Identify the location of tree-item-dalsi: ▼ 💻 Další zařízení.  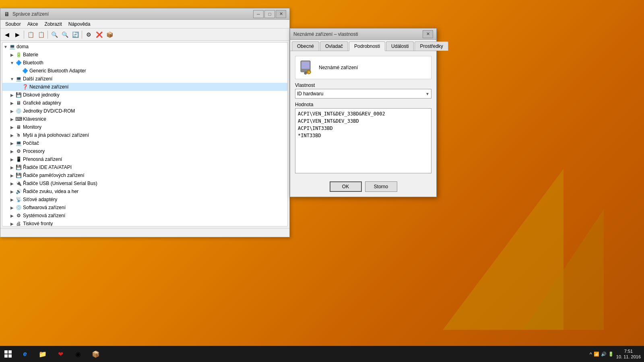
(145, 79).